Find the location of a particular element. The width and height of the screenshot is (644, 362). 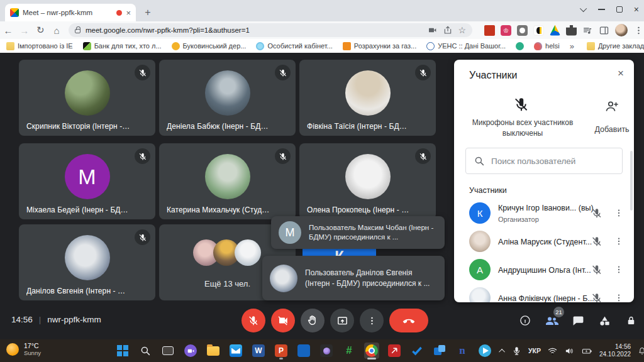

red-extension-icon is located at coordinates (489, 30).